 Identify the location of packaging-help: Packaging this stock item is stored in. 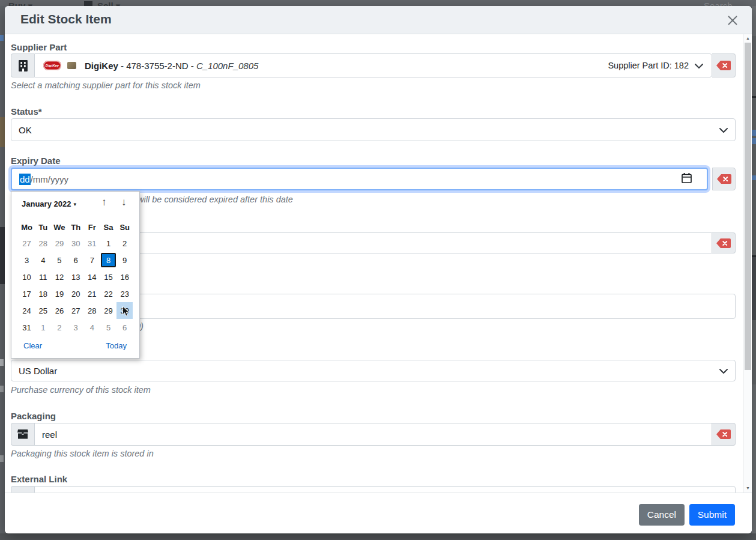
(82, 454).